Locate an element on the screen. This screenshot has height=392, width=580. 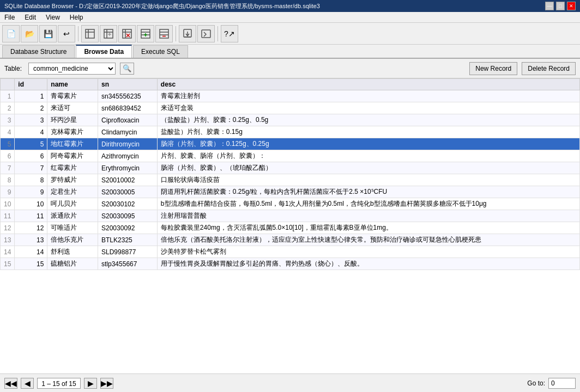
close-button: ✕ is located at coordinates (571, 6).